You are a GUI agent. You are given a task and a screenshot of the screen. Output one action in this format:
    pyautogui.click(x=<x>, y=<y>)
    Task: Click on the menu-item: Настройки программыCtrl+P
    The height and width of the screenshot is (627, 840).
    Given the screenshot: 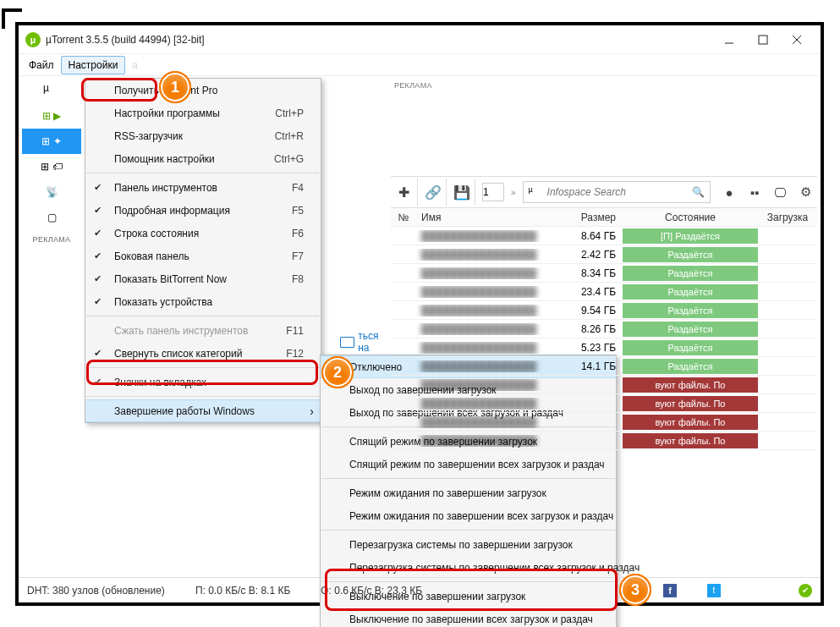 What is the action you would take?
    pyautogui.click(x=203, y=113)
    